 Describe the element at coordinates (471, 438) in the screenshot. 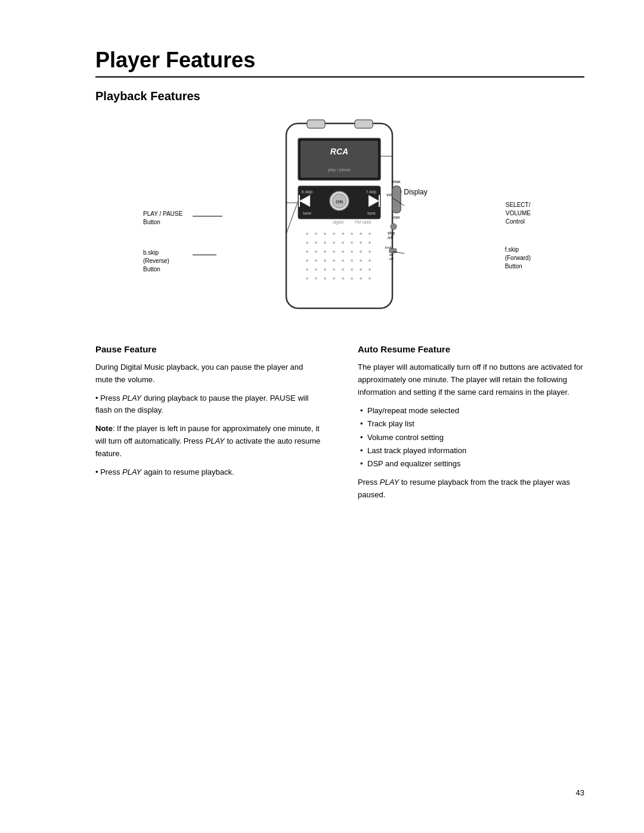

I see `bullet-item: Volume control setting` at that location.